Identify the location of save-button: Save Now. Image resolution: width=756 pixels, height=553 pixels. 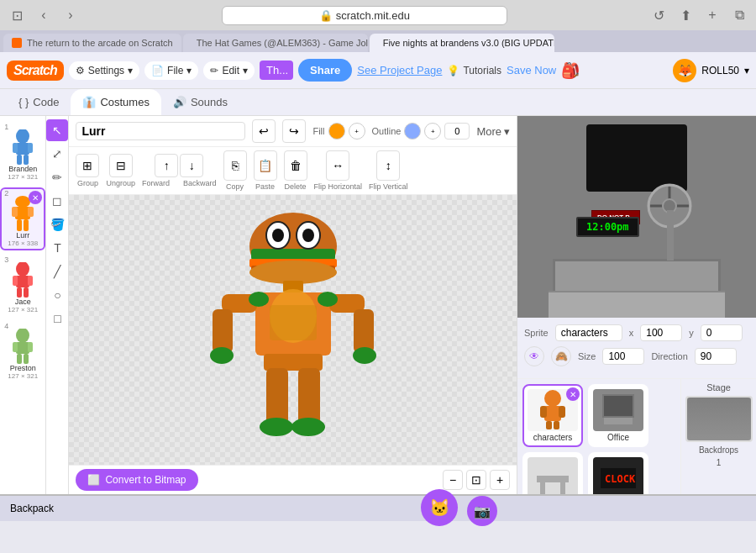
(531, 71).